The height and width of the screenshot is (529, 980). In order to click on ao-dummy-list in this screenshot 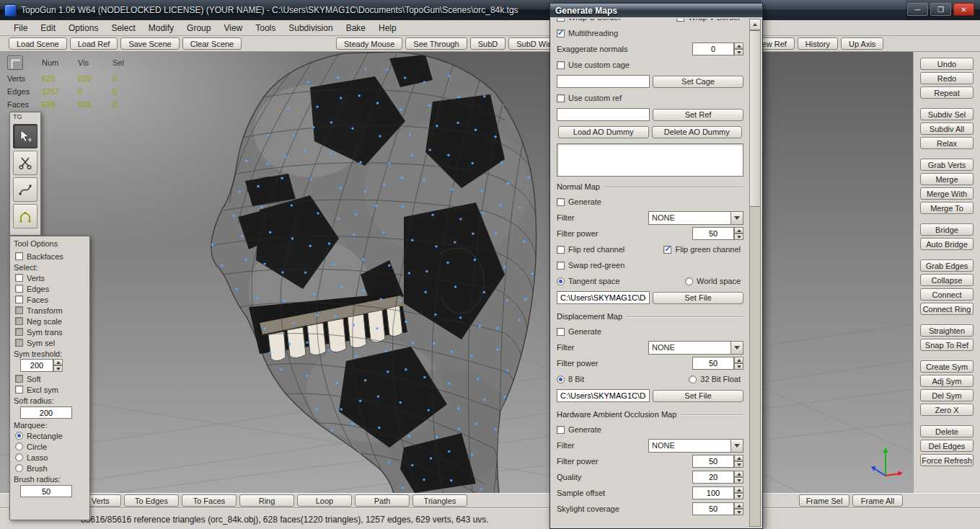, I will do `click(650, 160)`.